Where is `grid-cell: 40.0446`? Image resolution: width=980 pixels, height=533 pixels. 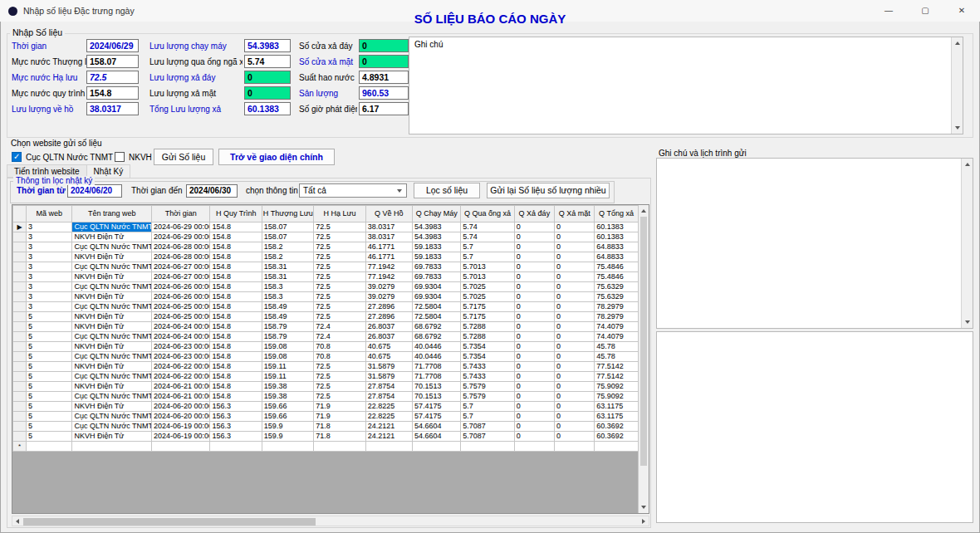
grid-cell: 40.0446 is located at coordinates (436, 347).